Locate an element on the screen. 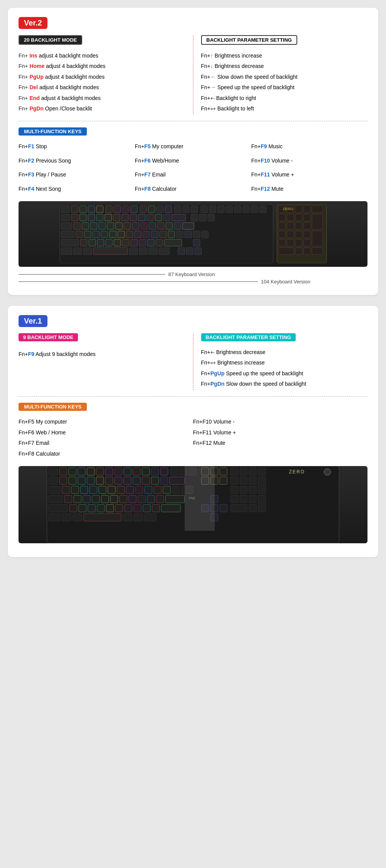 Image resolution: width=386 pixels, height=868 pixels. fn-row: Fn+F11 Volume + is located at coordinates (280, 432).